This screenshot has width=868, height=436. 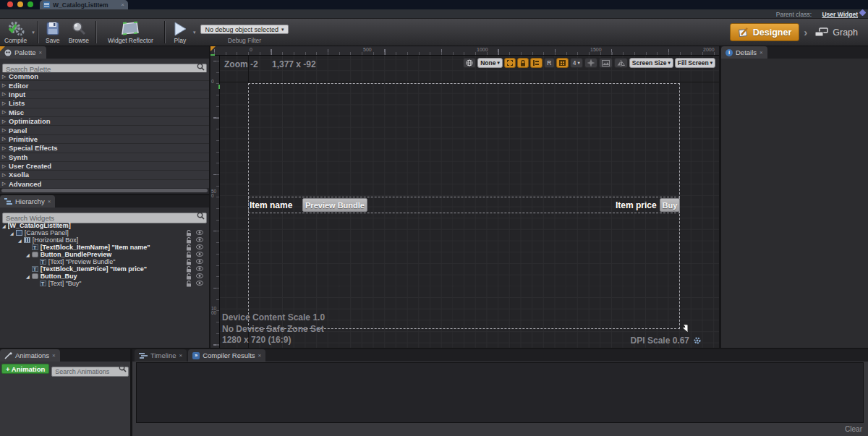 I want to click on palette-category: Special Effects, so click(x=104, y=148).